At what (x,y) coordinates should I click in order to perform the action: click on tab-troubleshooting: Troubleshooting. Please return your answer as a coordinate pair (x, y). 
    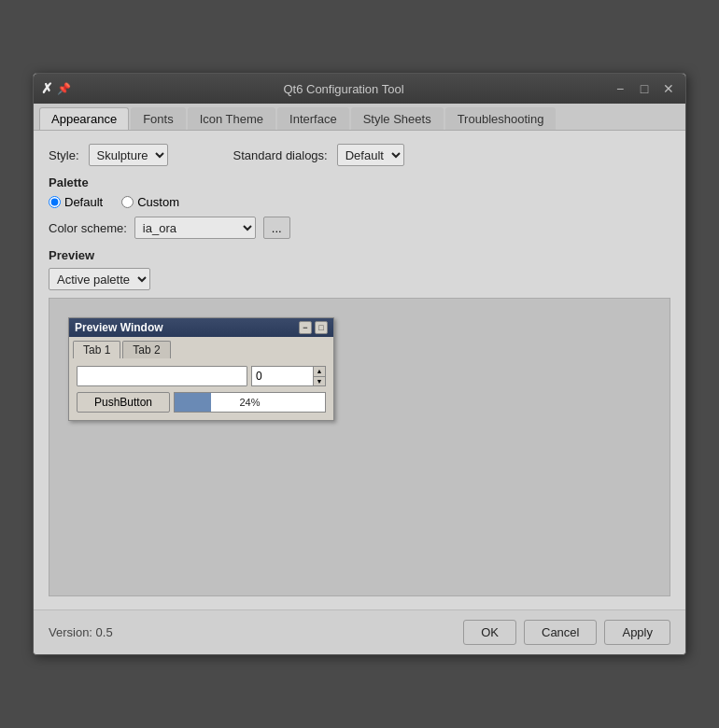
    Looking at the image, I should click on (500, 119).